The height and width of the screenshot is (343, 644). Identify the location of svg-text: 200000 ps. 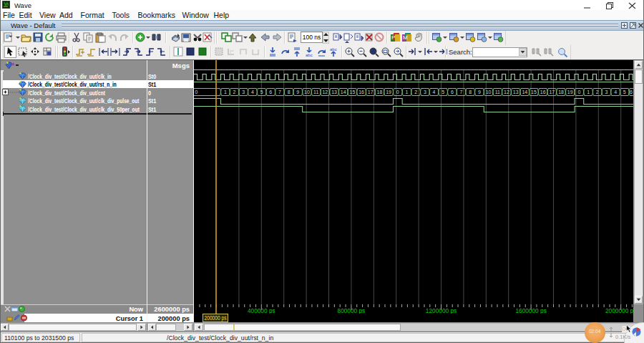
(216, 318).